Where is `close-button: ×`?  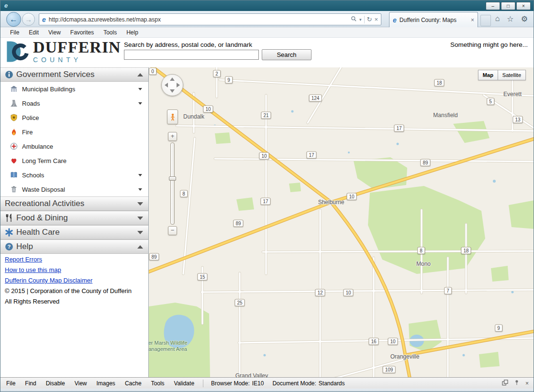 close-button: × is located at coordinates (523, 6).